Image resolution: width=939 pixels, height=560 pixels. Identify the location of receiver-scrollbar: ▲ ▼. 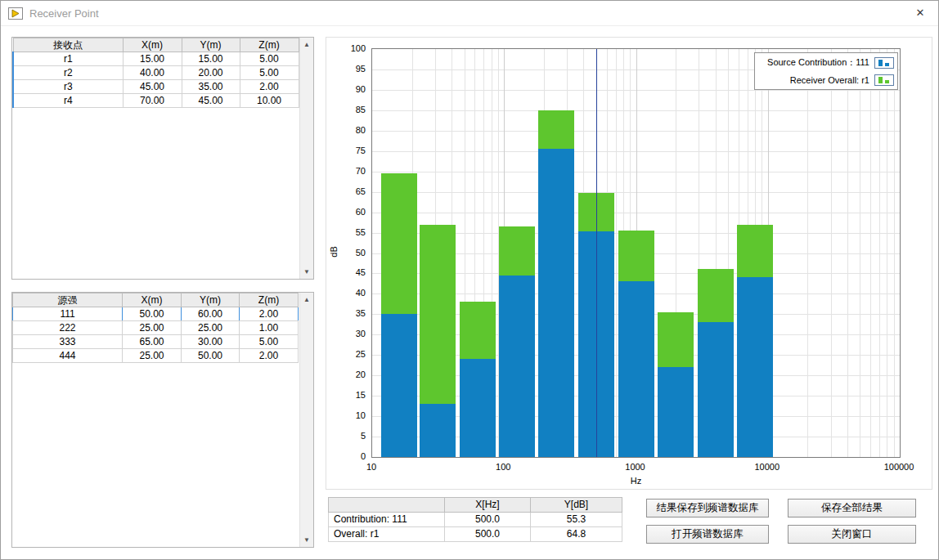
(306, 159).